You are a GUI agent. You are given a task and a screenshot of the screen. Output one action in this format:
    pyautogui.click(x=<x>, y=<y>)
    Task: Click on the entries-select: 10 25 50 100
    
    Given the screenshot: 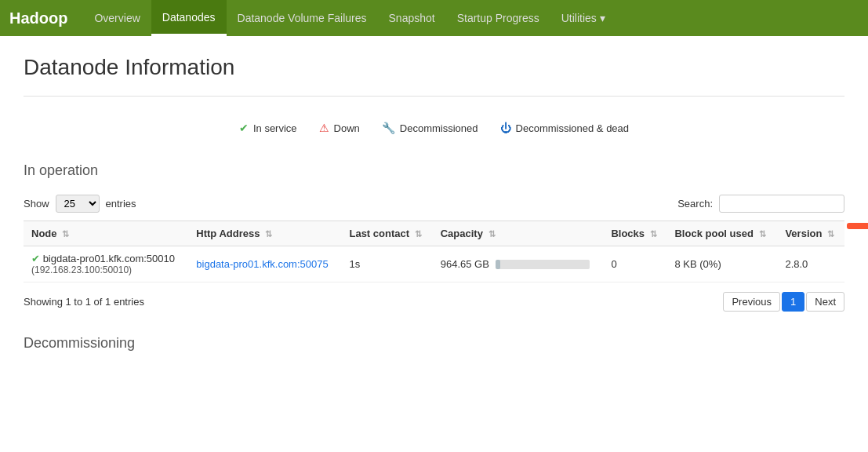 What is the action you would take?
    pyautogui.click(x=78, y=204)
    